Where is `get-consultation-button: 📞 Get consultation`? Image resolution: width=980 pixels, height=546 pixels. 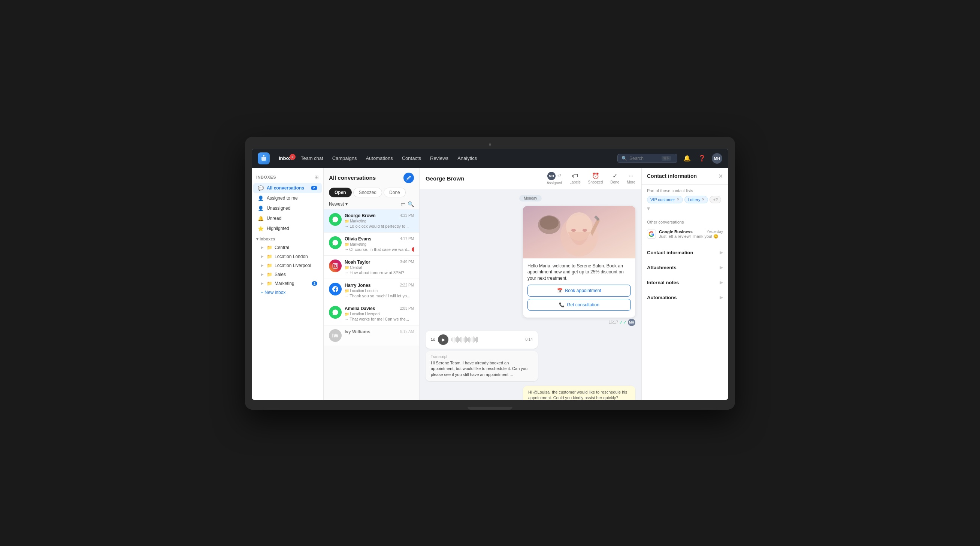 get-consultation-button: 📞 Get consultation is located at coordinates (579, 305).